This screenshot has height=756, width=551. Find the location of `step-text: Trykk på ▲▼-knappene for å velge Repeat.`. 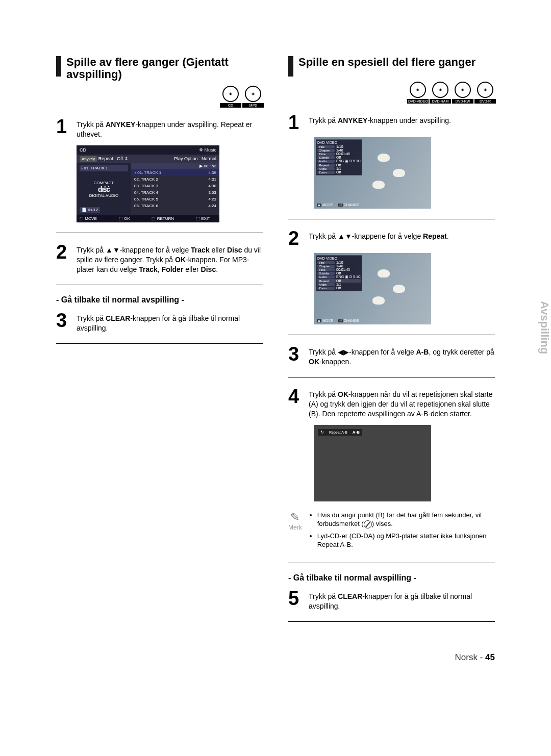

step-text: Trykk på ▲▼-knappene for å velge Repeat. is located at coordinates (379, 238).